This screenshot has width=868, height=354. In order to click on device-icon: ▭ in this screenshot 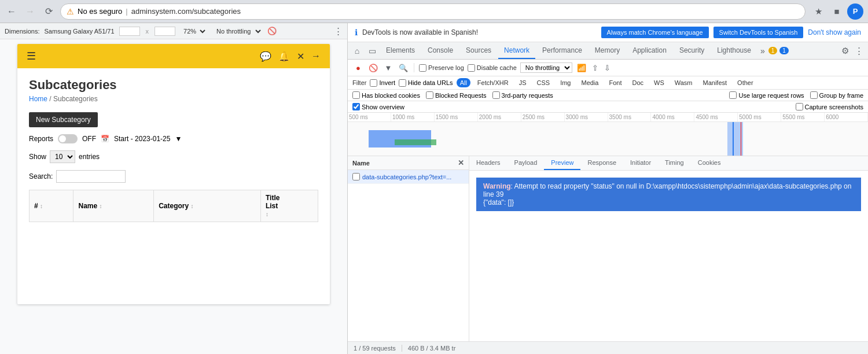, I will do `click(372, 51)`.